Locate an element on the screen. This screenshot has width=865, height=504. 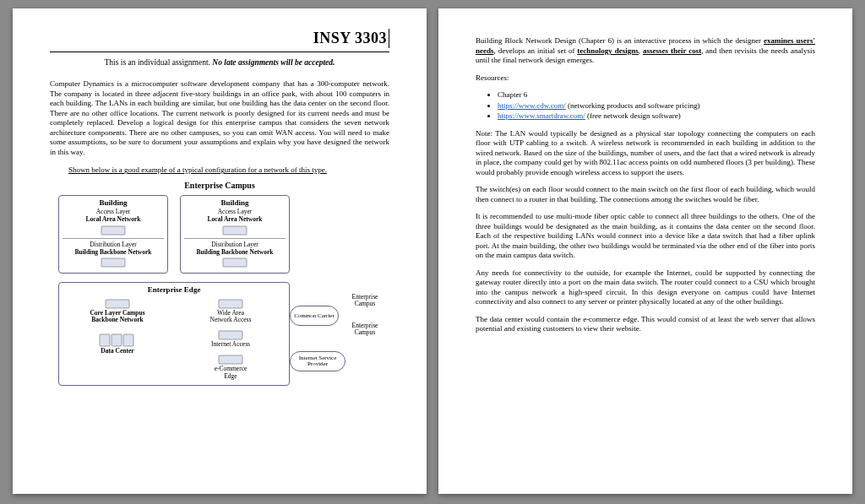
building-box-1: Building Access Layer Local Area Network… is located at coordinates (113, 235).